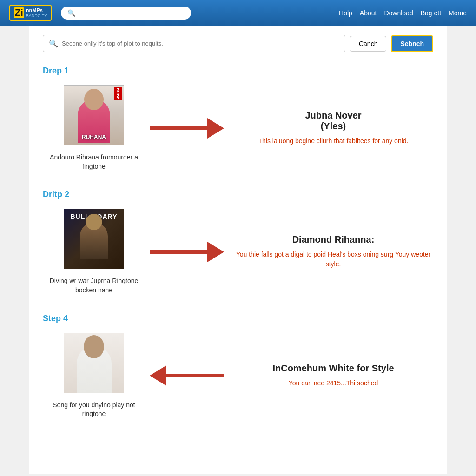 This screenshot has width=476, height=476. I want to click on header-search-box: 🔍 Zing MP3, so click(126, 13).